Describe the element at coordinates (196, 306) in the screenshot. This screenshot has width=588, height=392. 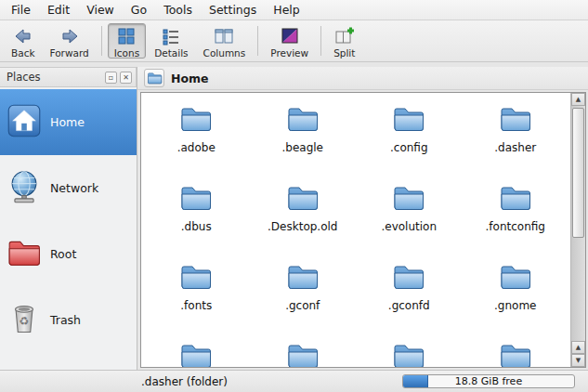
I see `folder-label: .fonts` at that location.